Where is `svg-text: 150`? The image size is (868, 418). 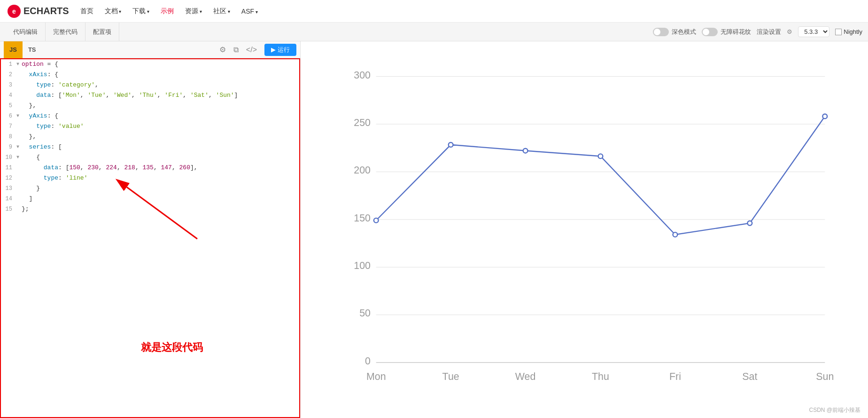
svg-text: 150 is located at coordinates (362, 218).